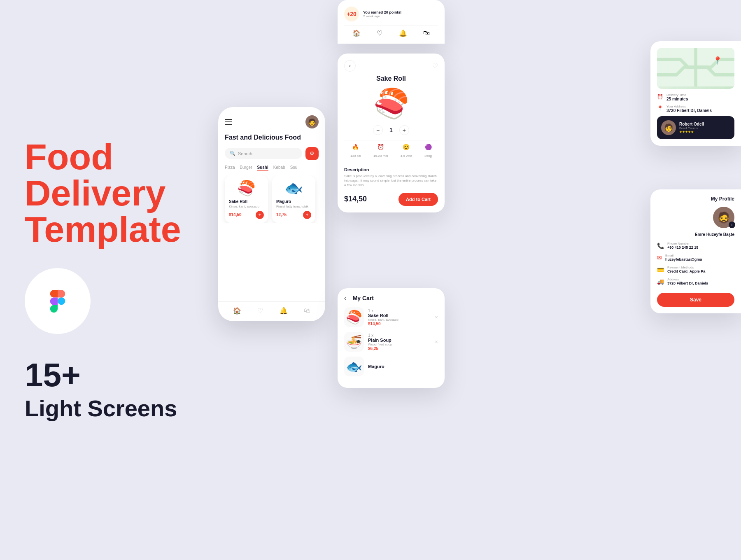 The height and width of the screenshot is (560, 741). Describe the element at coordinates (237, 310) in the screenshot. I see `nav-home-icon: 🏠` at that location.